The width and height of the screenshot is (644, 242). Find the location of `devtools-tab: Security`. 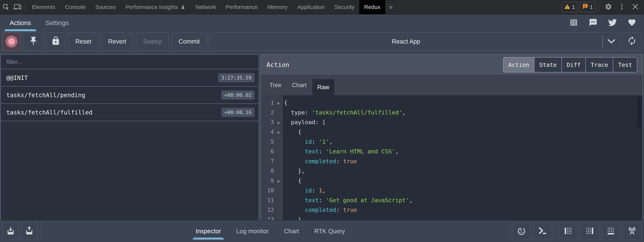

devtools-tab: Security is located at coordinates (344, 7).